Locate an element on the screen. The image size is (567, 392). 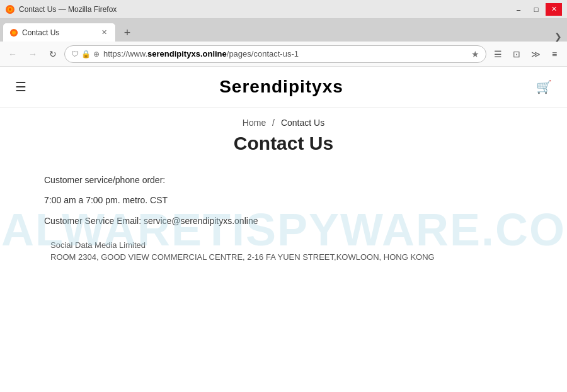
service-label: Customer service/phone order: is located at coordinates (284, 180).